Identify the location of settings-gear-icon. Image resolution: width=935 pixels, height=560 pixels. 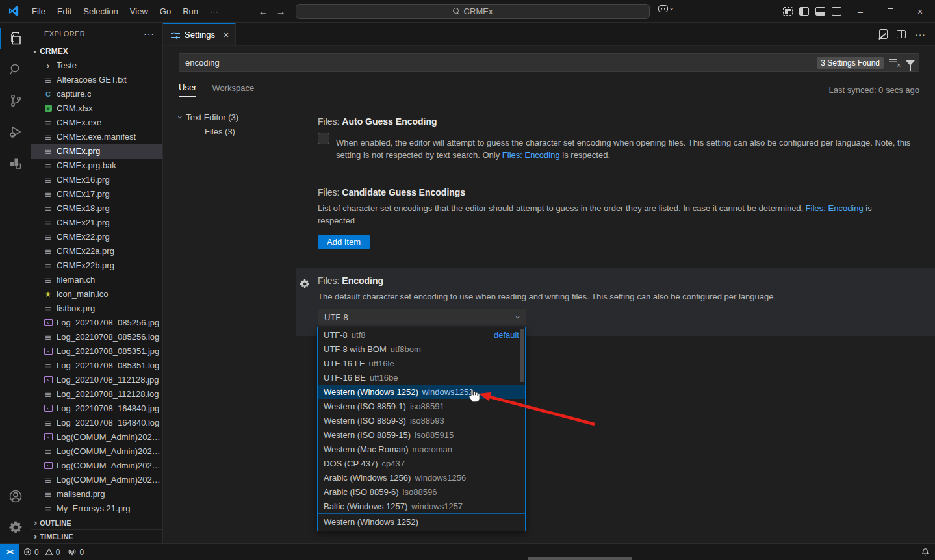
(16, 528).